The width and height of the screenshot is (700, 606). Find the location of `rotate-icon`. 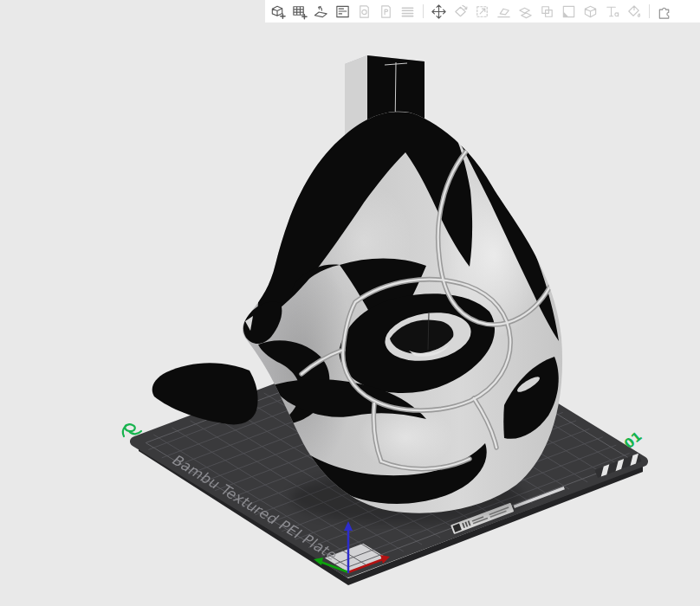

rotate-icon is located at coordinates (461, 12).